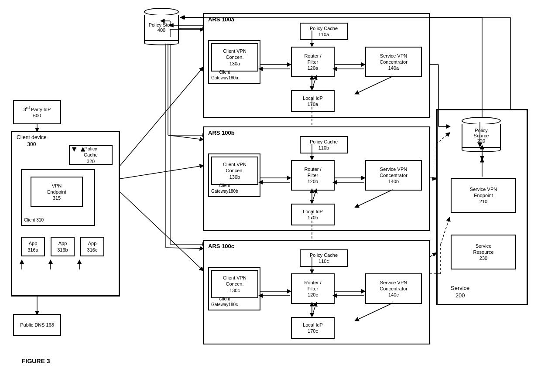 The image size is (541, 392). Describe the element at coordinates (62, 247) in the screenshot. I see `app-316b-label: App316b` at that location.